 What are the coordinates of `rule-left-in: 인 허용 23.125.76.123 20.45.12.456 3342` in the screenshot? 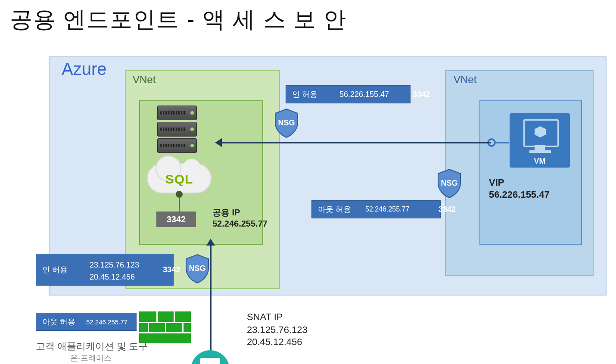 It's located at (105, 270).